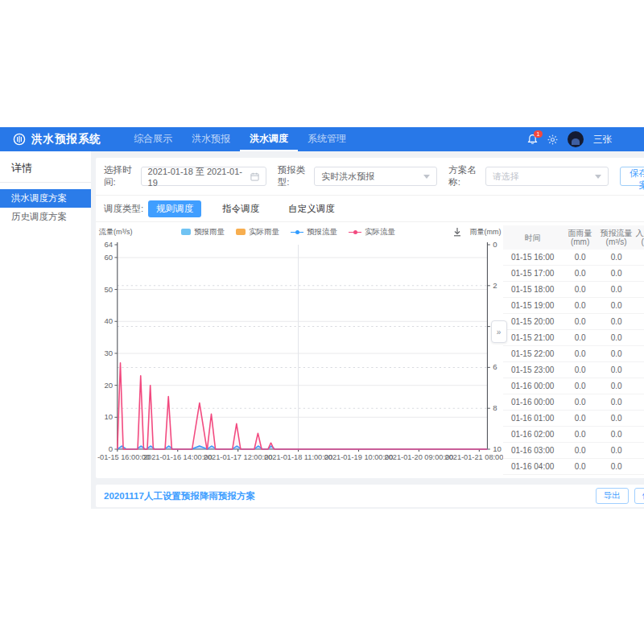  I want to click on legend-label: 实际流量, so click(380, 232).